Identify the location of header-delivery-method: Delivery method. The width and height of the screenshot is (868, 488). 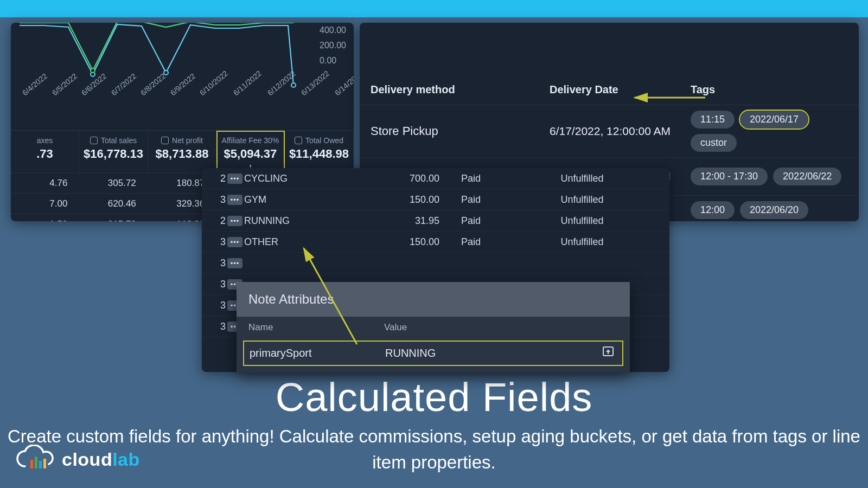
(460, 90).